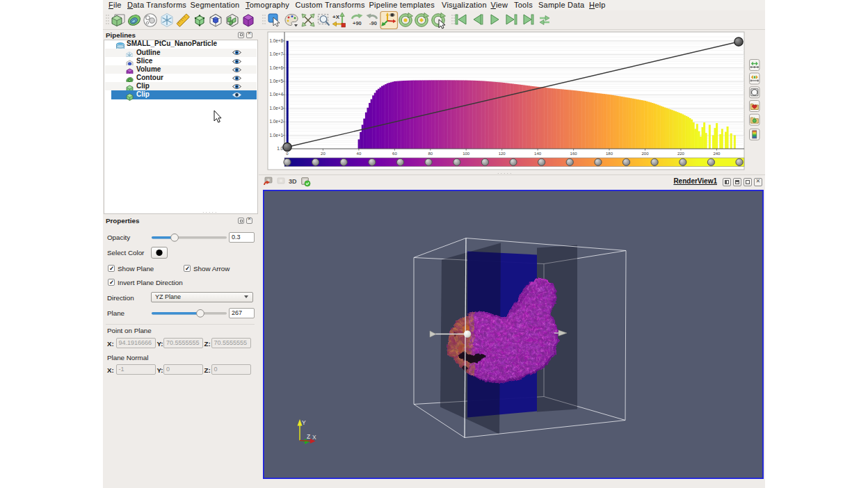  Describe the element at coordinates (277, 81) in the screenshot. I see `svg-text: 1.0e+5` at that location.